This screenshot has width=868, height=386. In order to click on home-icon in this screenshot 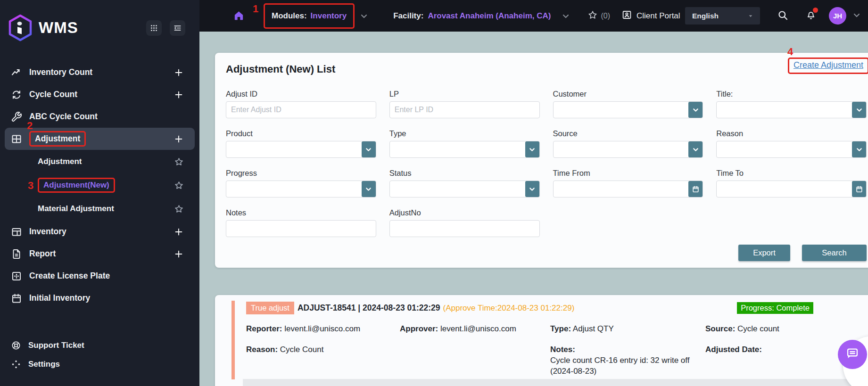, I will do `click(239, 16)`.